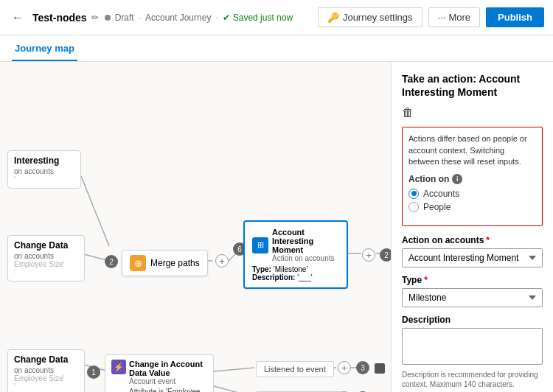  I want to click on edit-icon: ✏, so click(95, 18).